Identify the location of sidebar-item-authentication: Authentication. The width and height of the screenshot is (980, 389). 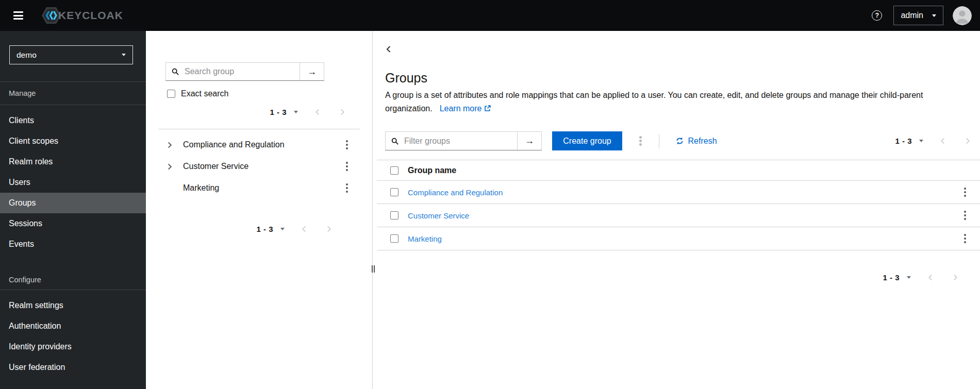
(73, 326).